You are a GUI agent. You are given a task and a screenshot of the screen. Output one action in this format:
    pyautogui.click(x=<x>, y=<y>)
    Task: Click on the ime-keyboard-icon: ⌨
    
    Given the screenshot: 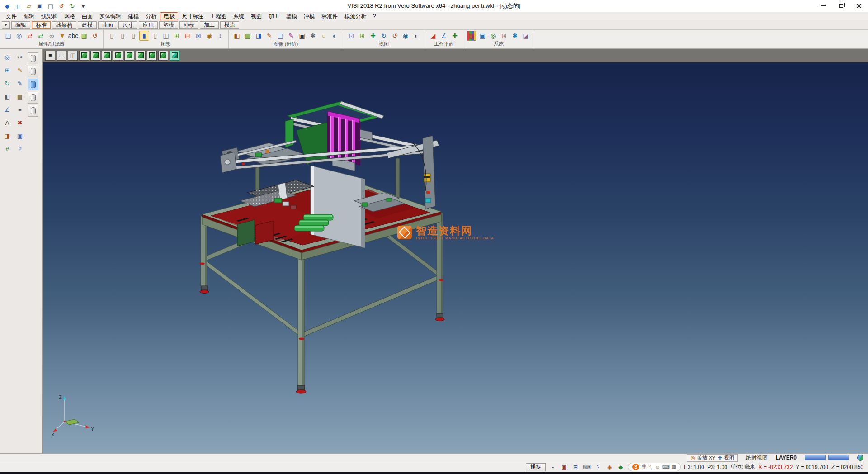 What is the action you would take?
    pyautogui.click(x=666, y=467)
    